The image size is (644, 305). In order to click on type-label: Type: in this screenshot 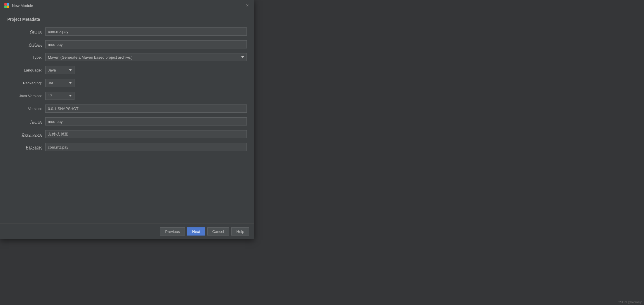, I will do `click(26, 57)`.